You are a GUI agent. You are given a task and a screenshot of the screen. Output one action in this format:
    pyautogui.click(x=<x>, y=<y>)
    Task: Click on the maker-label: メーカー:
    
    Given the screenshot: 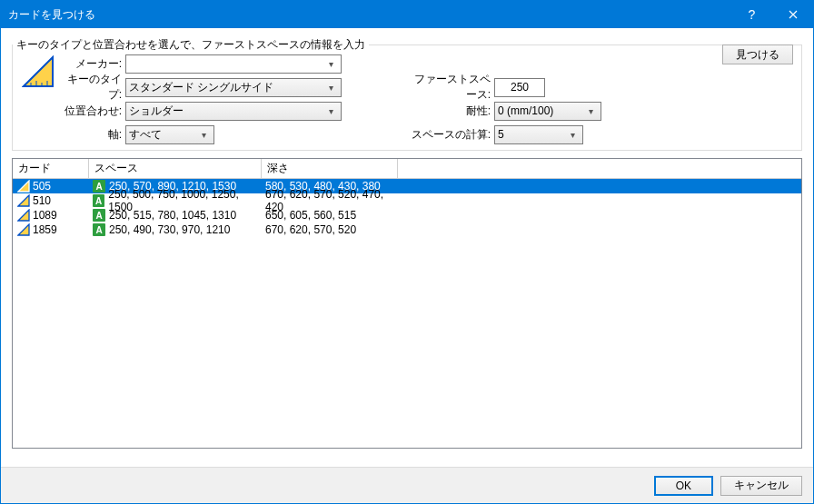 What is the action you would take?
    pyautogui.click(x=93, y=64)
    